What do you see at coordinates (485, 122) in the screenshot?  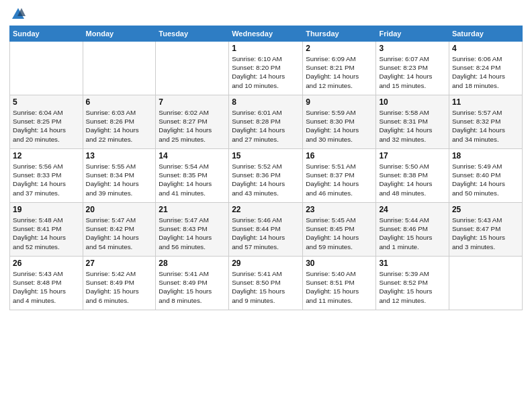 I see `calendar-cell: 11Sunrise: 5:57 AM Sunset: 8:32 PM Dayli…` at bounding box center [485, 122].